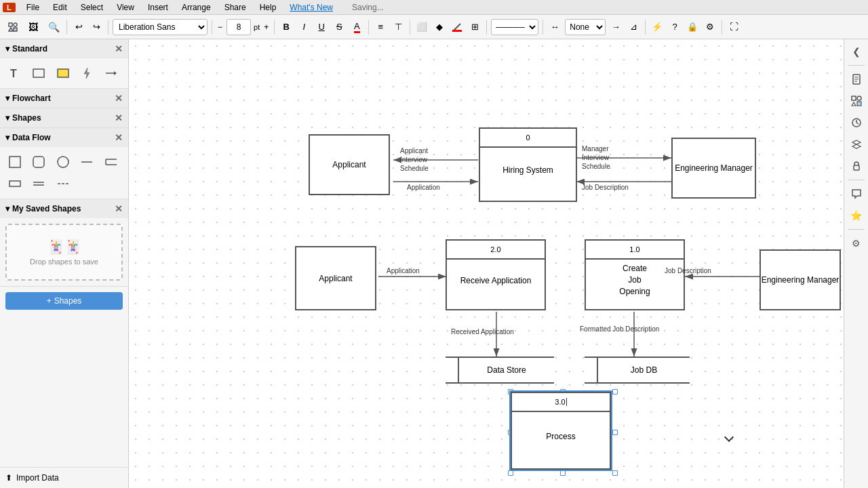  Describe the element at coordinates (561, 431) in the screenshot. I see `process-3: 3.0 Process` at that location.